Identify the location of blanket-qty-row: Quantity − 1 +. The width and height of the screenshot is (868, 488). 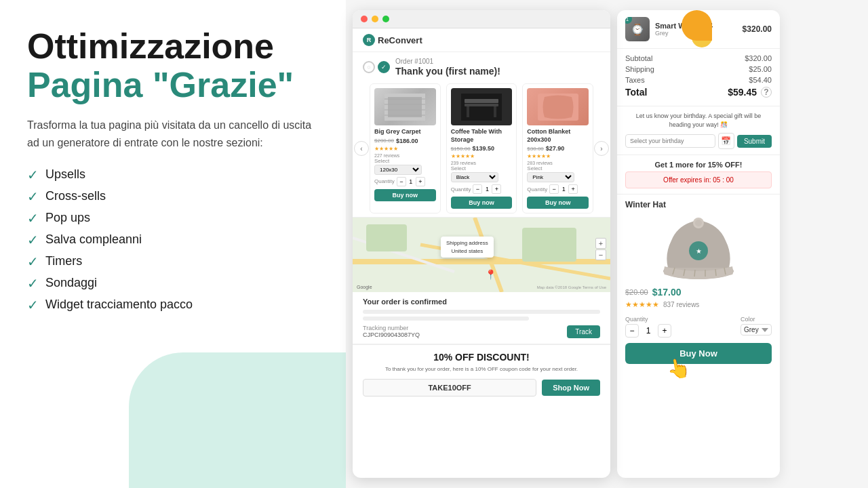
(557, 189).